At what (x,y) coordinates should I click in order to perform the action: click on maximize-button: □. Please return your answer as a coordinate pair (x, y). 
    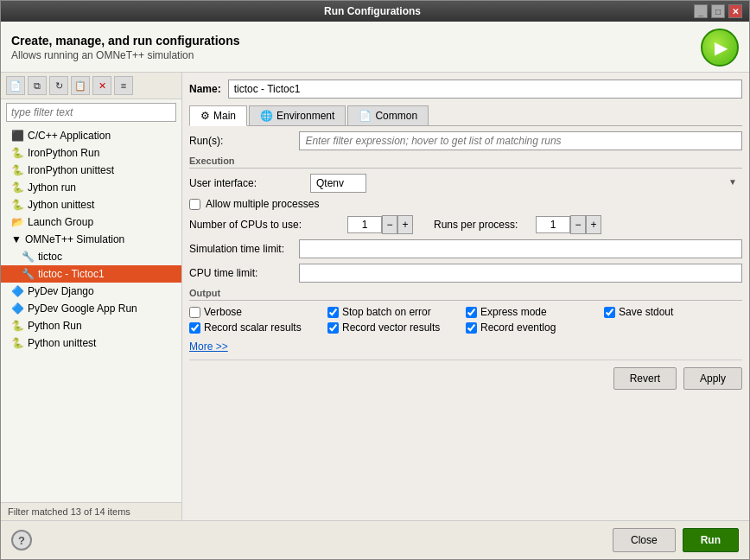
    Looking at the image, I should click on (718, 11).